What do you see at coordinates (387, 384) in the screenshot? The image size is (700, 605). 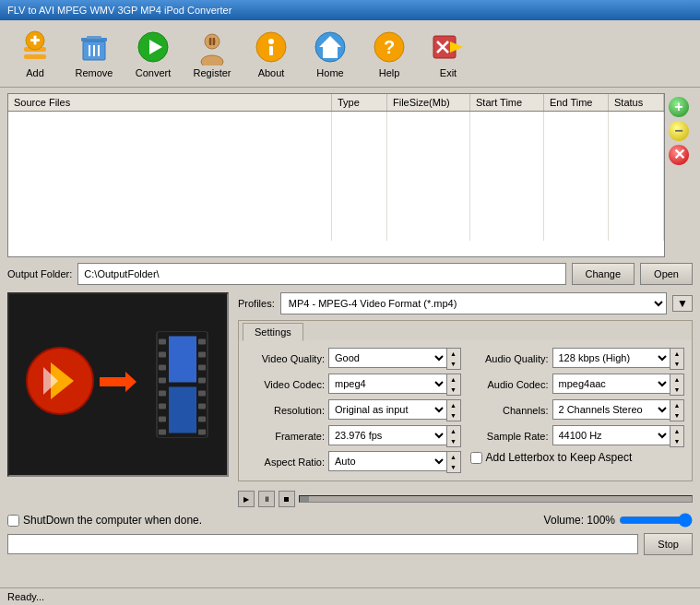 I see `video-codec-select: mpeg4` at bounding box center [387, 384].